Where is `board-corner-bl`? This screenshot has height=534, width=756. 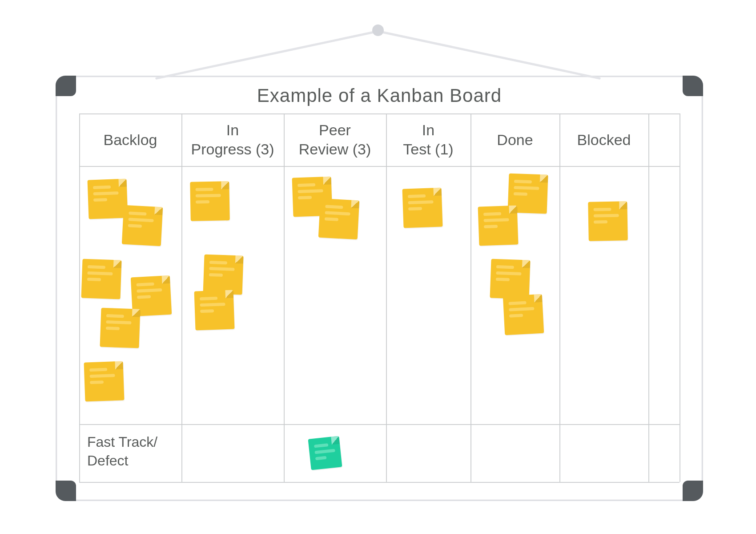
board-corner-bl is located at coordinates (66, 491).